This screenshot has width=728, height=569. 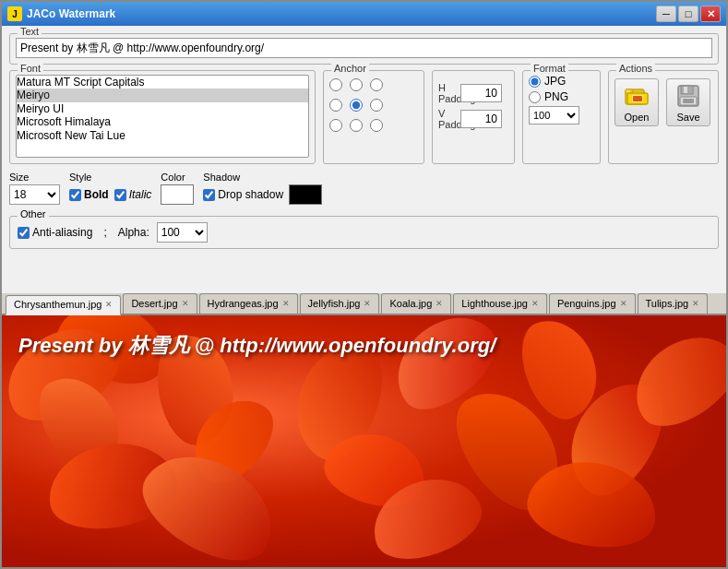 I want to click on other-controls: Anti-aliasing ; Alpha: 100 90 80 70, so click(x=364, y=232).